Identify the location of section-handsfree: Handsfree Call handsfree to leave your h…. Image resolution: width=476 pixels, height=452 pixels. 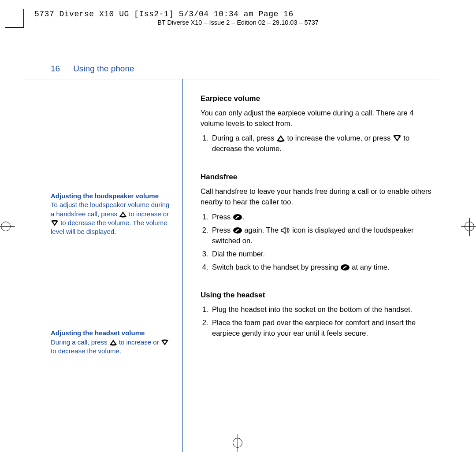
(320, 222).